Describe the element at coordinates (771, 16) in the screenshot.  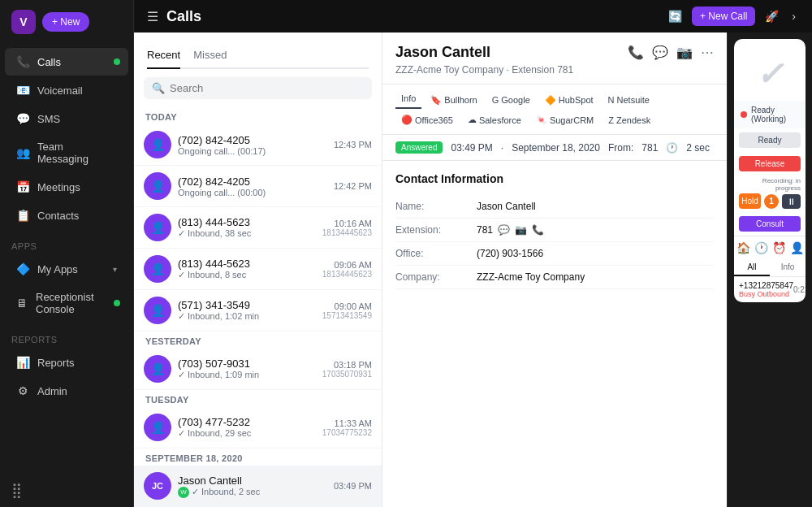
I see `rocket-icon: 🚀` at that location.